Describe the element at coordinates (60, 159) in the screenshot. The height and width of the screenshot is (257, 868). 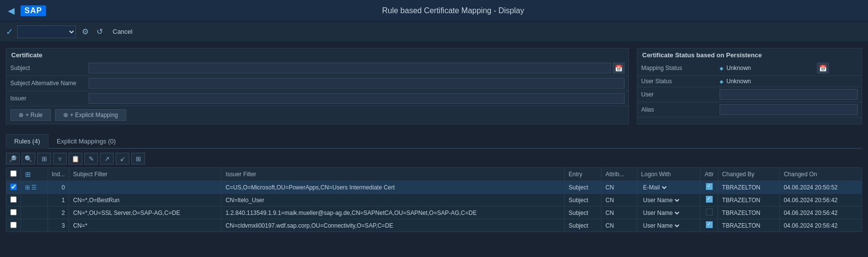
I see `filter-button: ▿` at that location.